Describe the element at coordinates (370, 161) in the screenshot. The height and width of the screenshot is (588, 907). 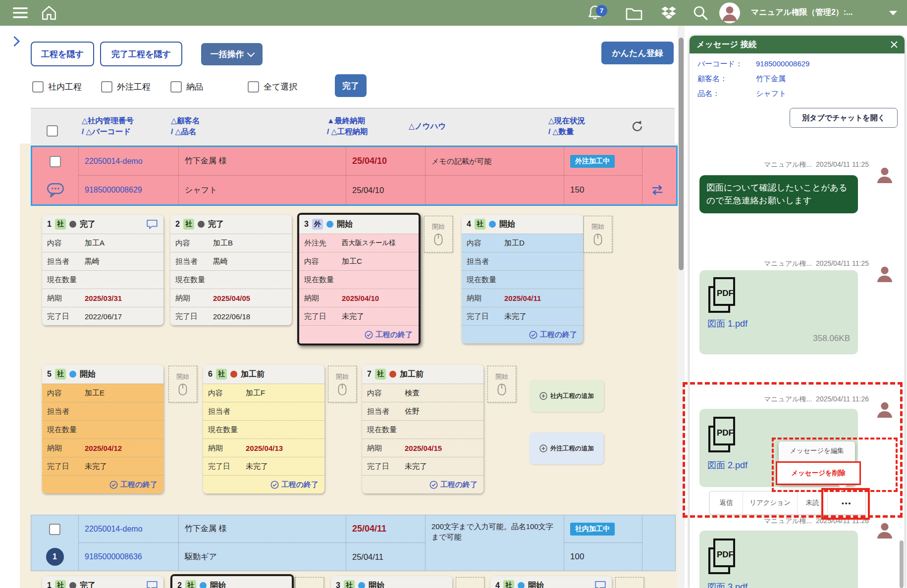
I see `final-due-date: 25/04/10` at that location.